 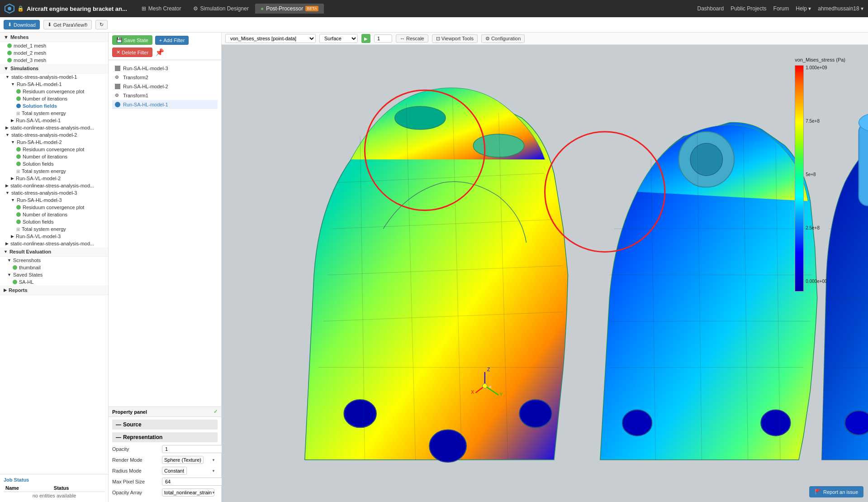 What do you see at coordinates (54, 128) in the screenshot?
I see `sidebar-item-snl-mod1: ▶ static-nonlinear-stress-analysis-mod..…` at bounding box center [54, 128].